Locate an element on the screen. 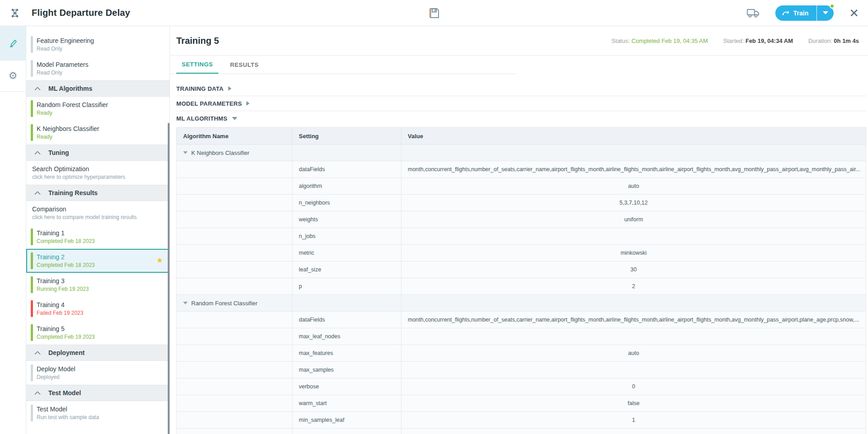 The image size is (868, 434). tab-settings: SETTINGS is located at coordinates (197, 65).